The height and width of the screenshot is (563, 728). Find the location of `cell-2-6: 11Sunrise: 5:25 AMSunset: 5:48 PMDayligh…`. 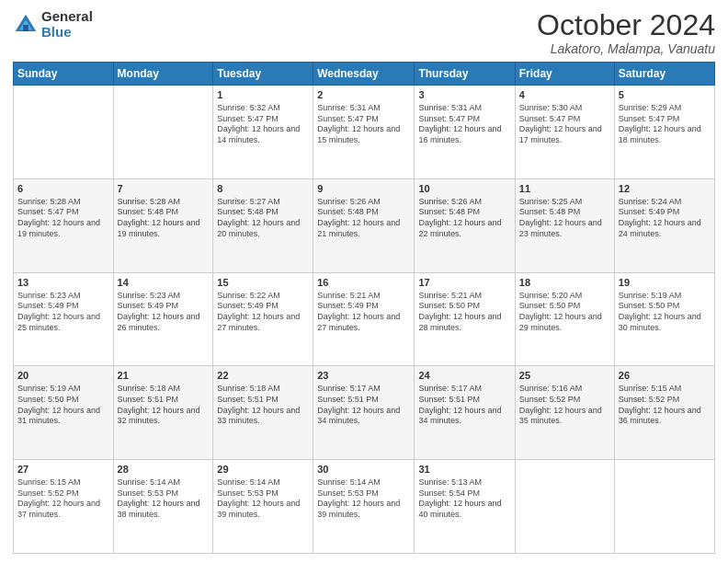

cell-2-6: 11Sunrise: 5:25 AMSunset: 5:48 PMDayligh… is located at coordinates (564, 225).